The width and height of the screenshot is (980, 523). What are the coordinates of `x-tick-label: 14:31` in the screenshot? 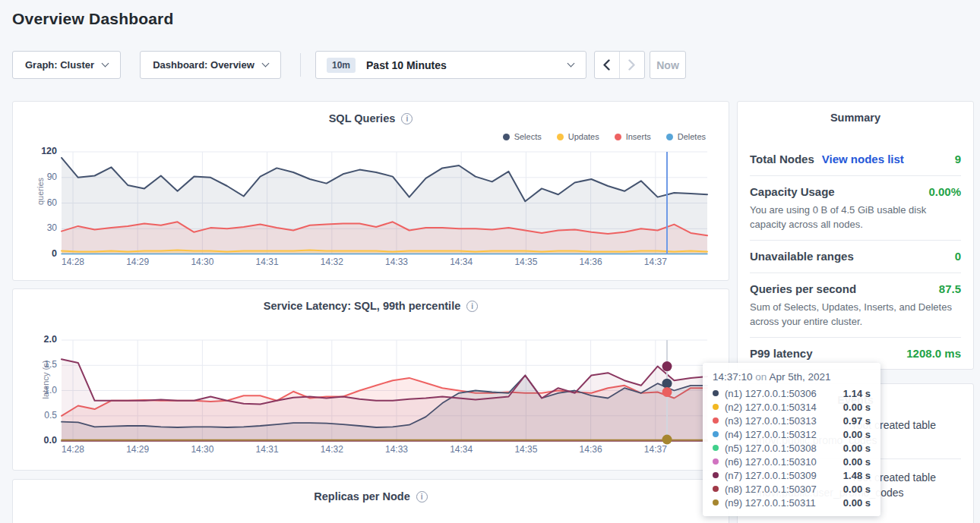 It's located at (267, 449).